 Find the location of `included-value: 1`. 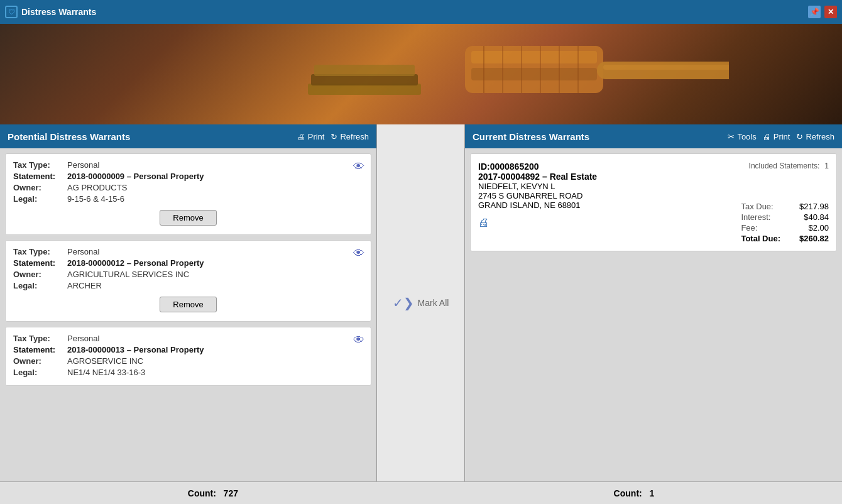

included-value: 1 is located at coordinates (827, 166).